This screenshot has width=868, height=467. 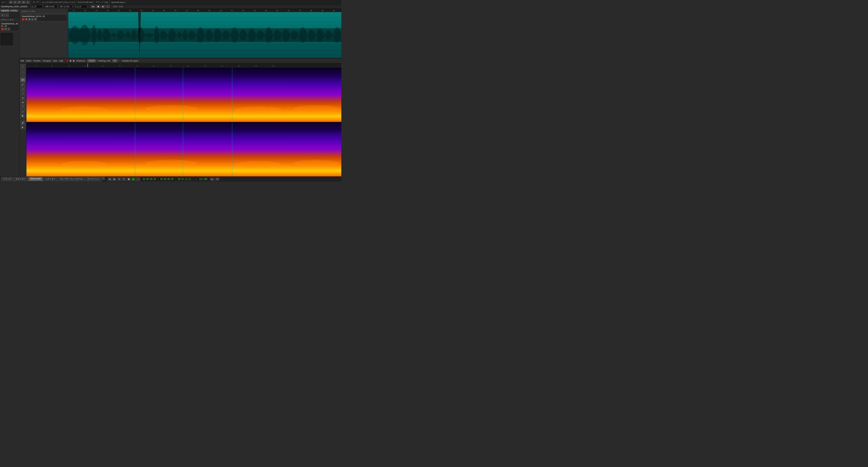 What do you see at coordinates (36, 19) in the screenshot?
I see `waveform-fx-btn: FX` at bounding box center [36, 19].